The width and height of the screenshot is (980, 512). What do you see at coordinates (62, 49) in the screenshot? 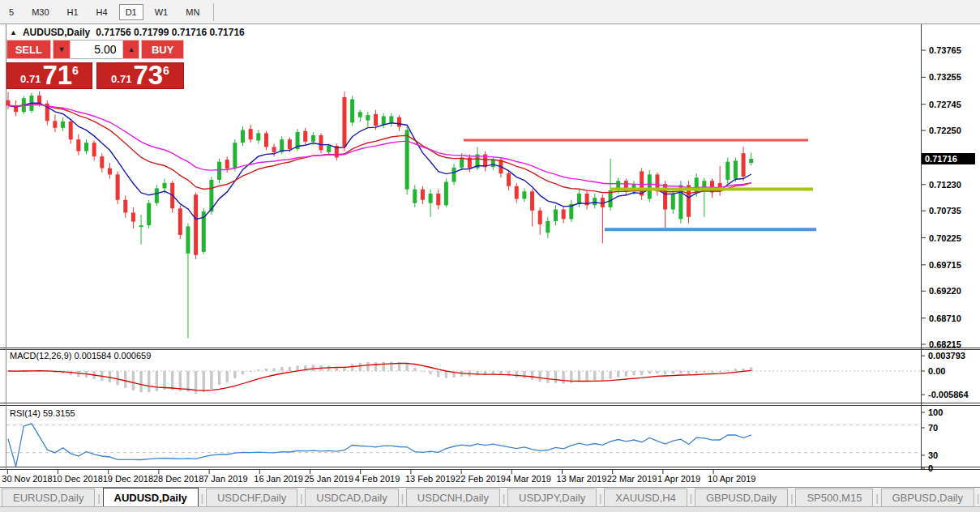
I see `volume-decrease-button: ▼` at bounding box center [62, 49].